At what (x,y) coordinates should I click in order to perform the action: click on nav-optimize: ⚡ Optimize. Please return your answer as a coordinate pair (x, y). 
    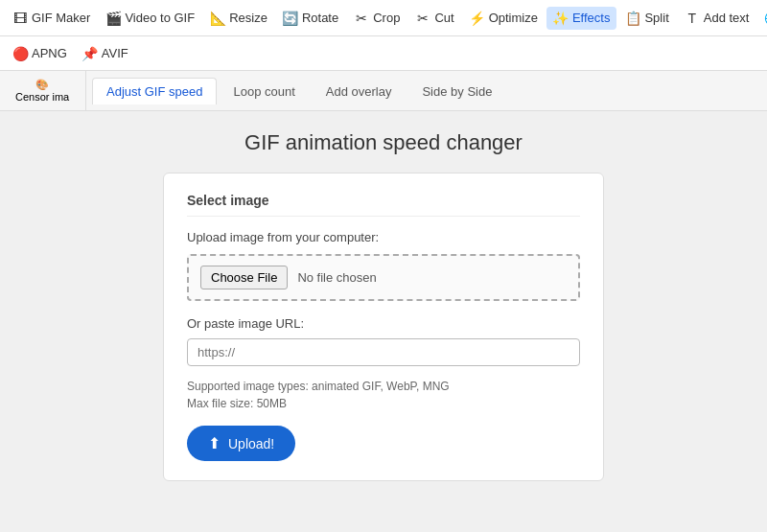
    Looking at the image, I should click on (504, 18).